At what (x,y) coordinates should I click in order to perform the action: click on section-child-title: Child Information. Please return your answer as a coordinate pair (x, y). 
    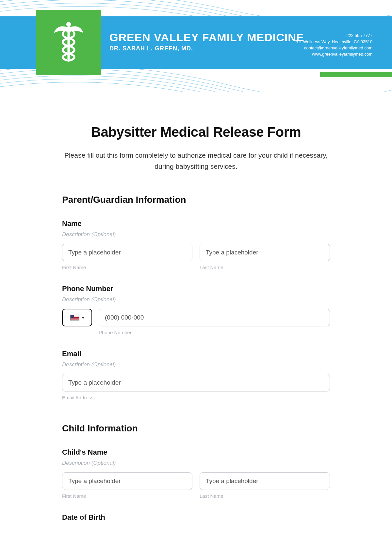
    Looking at the image, I should click on (196, 428).